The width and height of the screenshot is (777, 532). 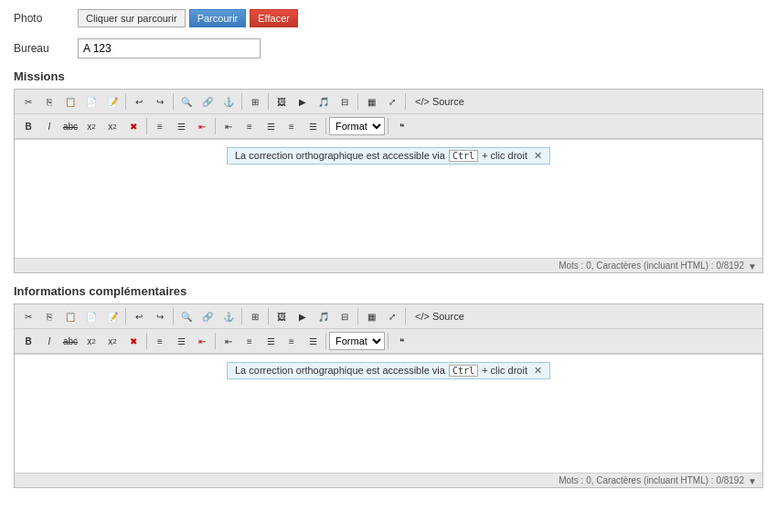 What do you see at coordinates (186, 316) in the screenshot?
I see `infos-find-button: 🔍` at bounding box center [186, 316].